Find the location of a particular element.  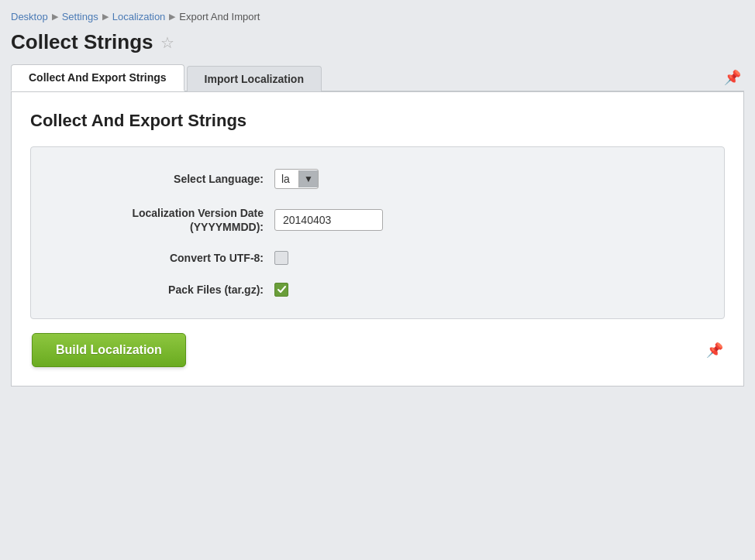

page-title: Collect Strings is located at coordinates (82, 42).